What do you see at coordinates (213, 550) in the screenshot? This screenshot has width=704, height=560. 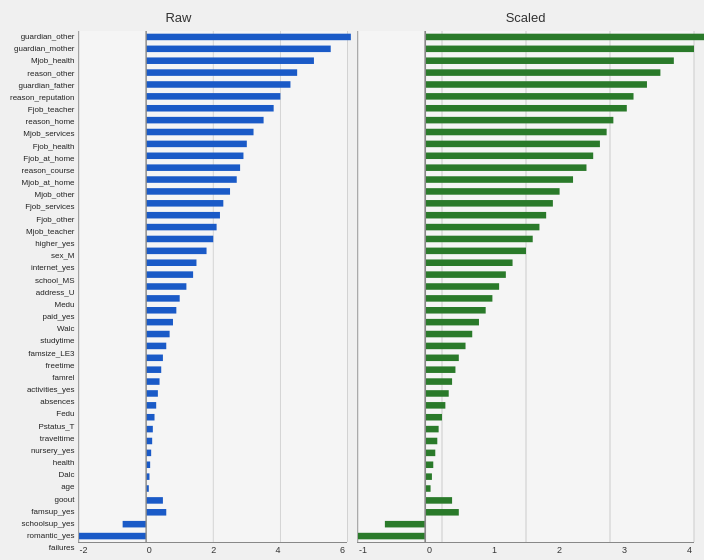 I see `raw-xaxis-labels: -20246` at bounding box center [213, 550].